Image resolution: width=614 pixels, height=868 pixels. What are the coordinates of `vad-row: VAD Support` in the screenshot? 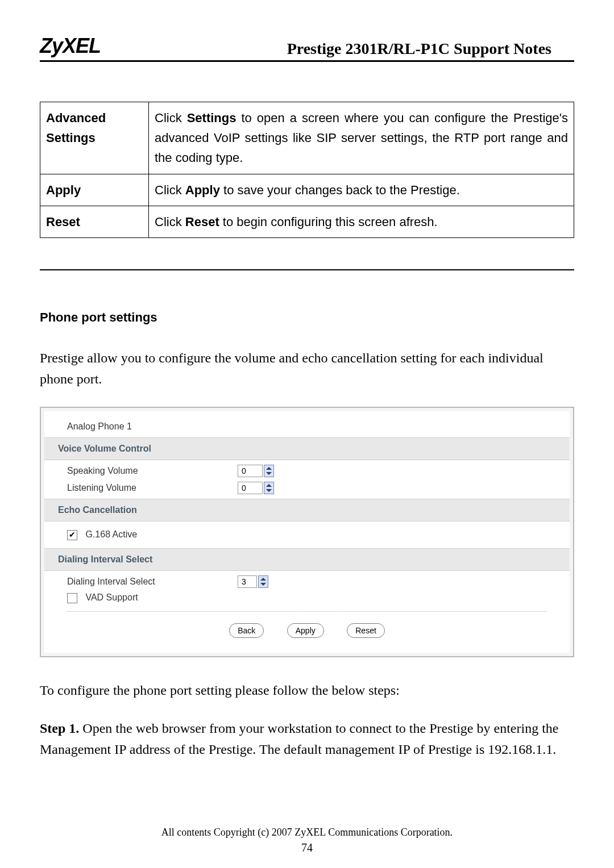 It's located at (307, 602).